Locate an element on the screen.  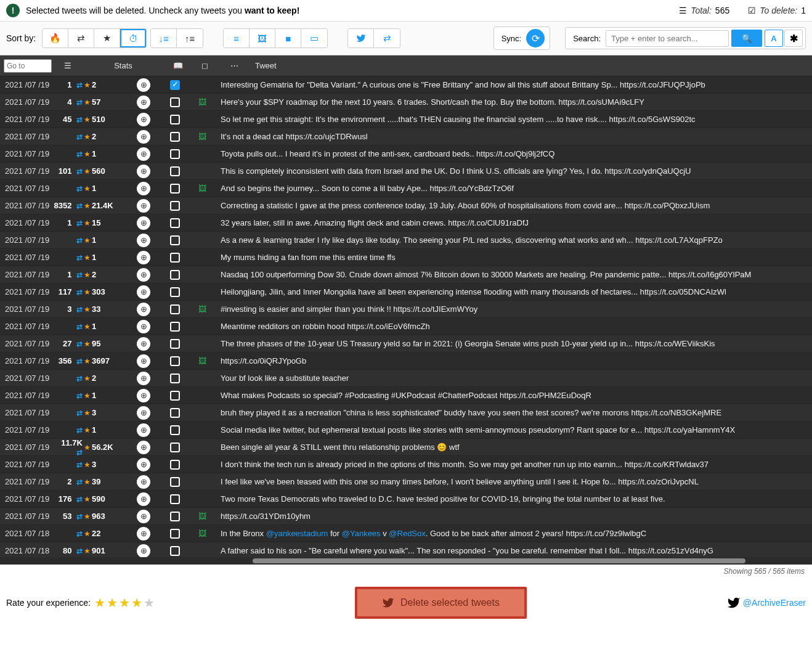
wildcard-button: ✱ is located at coordinates (794, 38).